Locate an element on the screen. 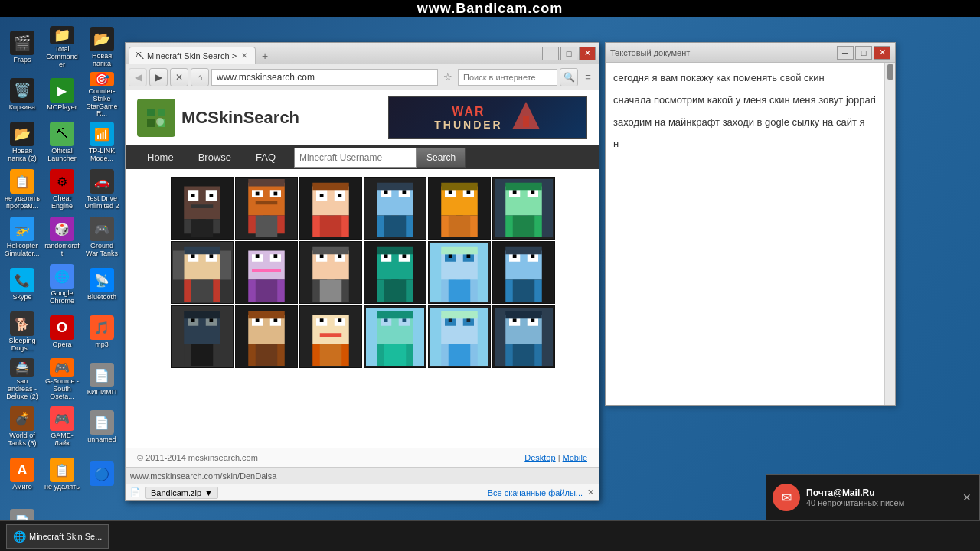 This screenshot has height=551, width=980. nav-faq: FAQ is located at coordinates (266, 158).